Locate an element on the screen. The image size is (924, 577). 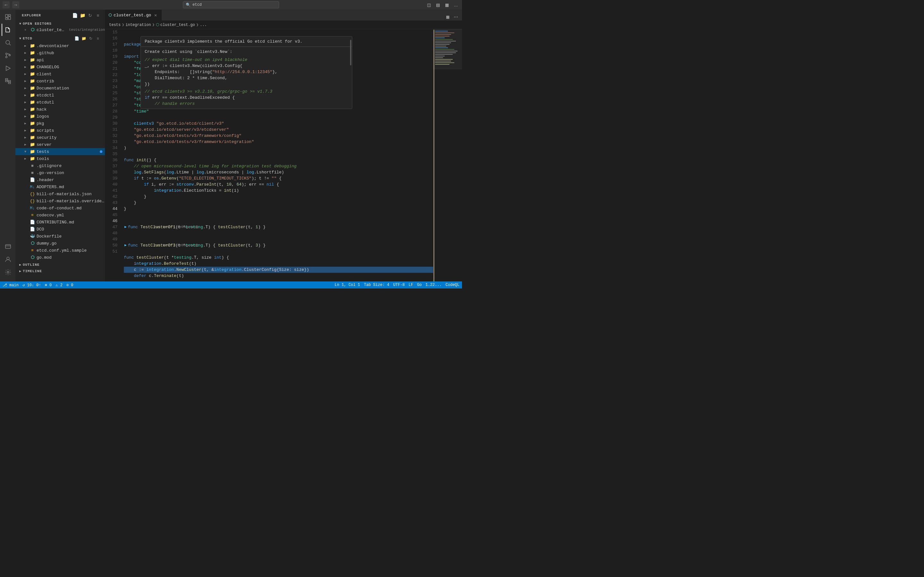
status-branch: ⎇ main is located at coordinates (11, 285).